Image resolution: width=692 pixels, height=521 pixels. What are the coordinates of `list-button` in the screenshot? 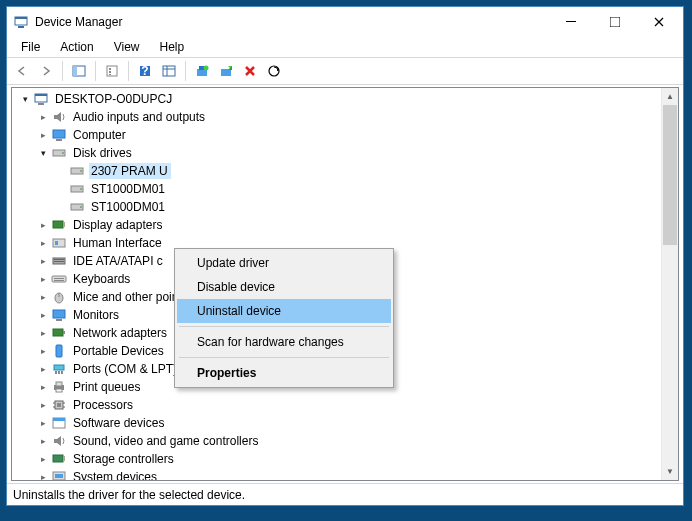 It's located at (169, 71).